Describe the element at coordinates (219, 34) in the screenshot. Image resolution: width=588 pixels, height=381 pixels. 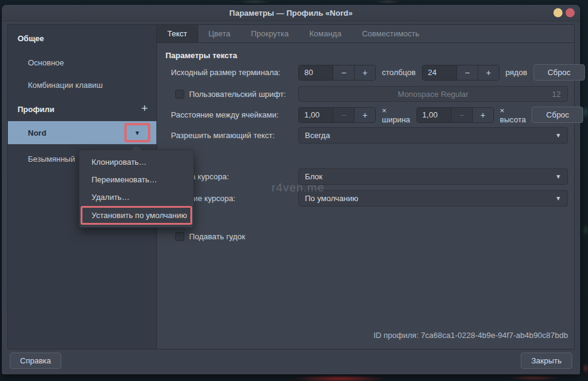
I see `tab-colors: Цвета` at that location.